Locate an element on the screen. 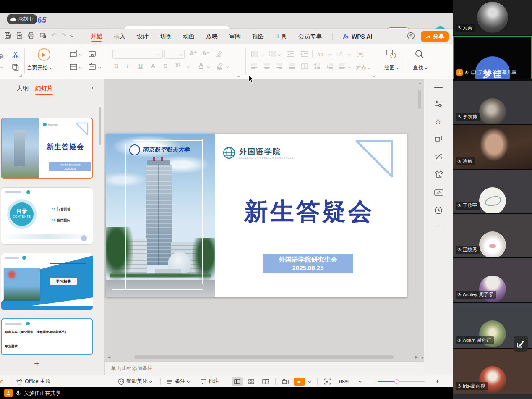  slide-thumbnail-2: 目录 CONTENTS 01 问卷回答 02 自由提问 is located at coordinates (47, 216).